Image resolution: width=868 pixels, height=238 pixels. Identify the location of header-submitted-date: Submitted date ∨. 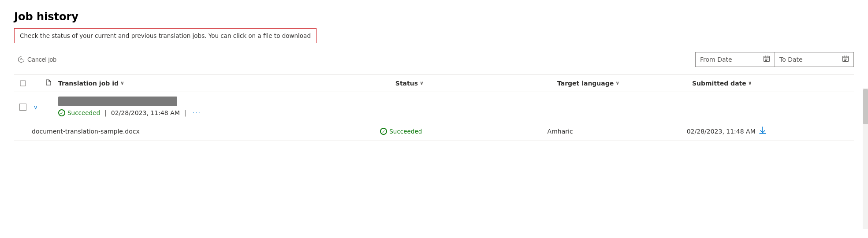
(773, 83).